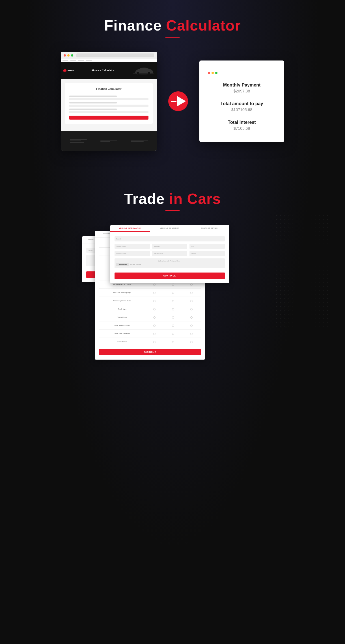 The height and width of the screenshot is (644, 345). What do you see at coordinates (170, 254) in the screenshot?
I see `vehicle-grid-2: Exterior color Interior color Owner` at bounding box center [170, 254].